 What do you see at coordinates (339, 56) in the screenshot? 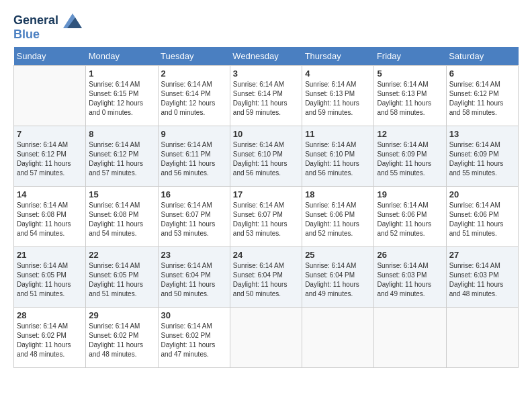
I see `header-thursday: Thursday` at bounding box center [339, 56].